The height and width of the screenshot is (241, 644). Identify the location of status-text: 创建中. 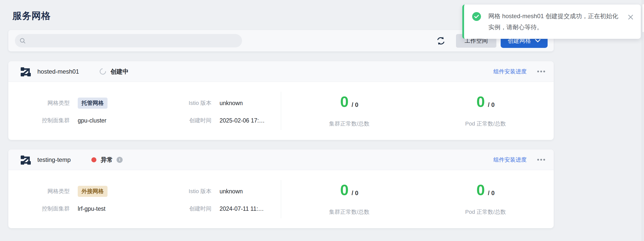
(119, 72).